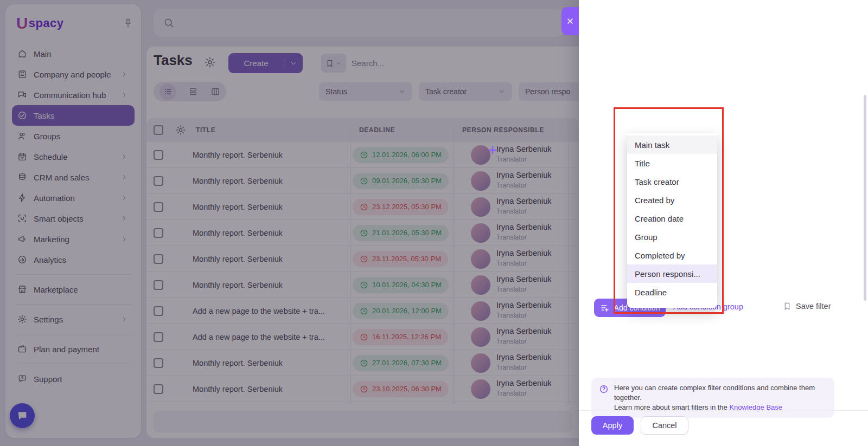 This screenshot has width=868, height=446. What do you see at coordinates (672, 292) in the screenshot?
I see `dropdown-option-deadline: Deadline` at bounding box center [672, 292].